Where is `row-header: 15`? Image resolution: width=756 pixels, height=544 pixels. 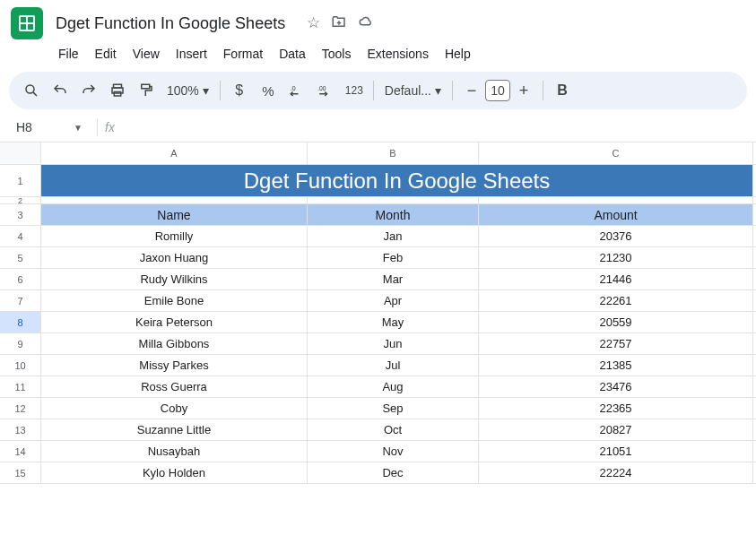 row-header: 15 is located at coordinates (21, 473).